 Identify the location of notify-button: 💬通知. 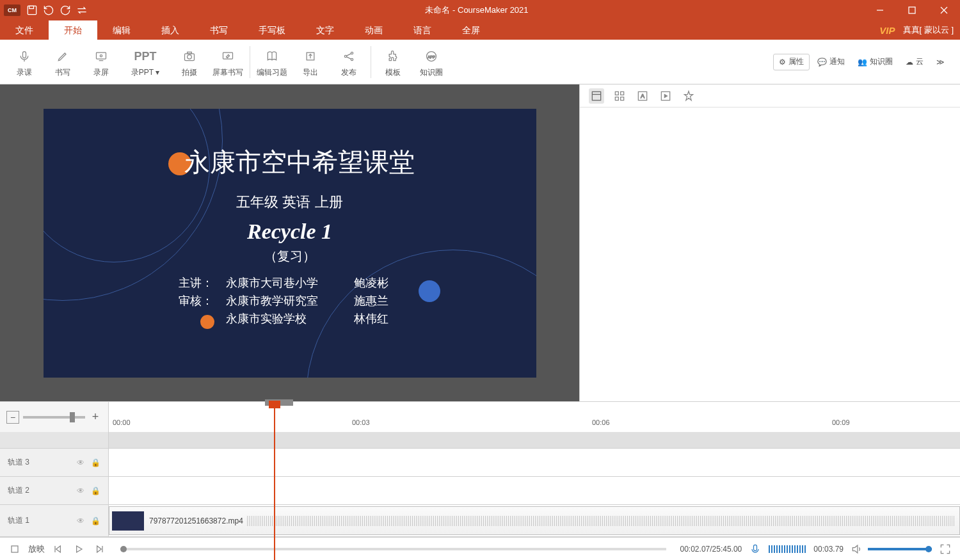
(831, 61).